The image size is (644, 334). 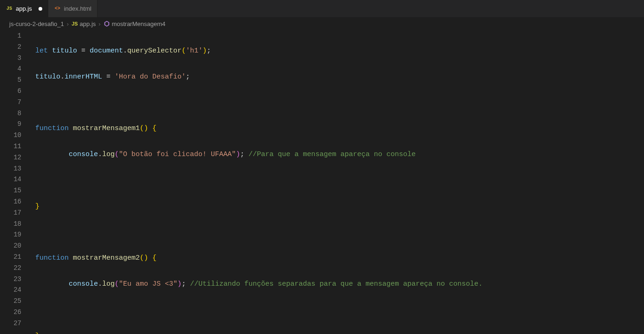 What do you see at coordinates (11, 92) in the screenshot?
I see `line-number: 6` at bounding box center [11, 92].